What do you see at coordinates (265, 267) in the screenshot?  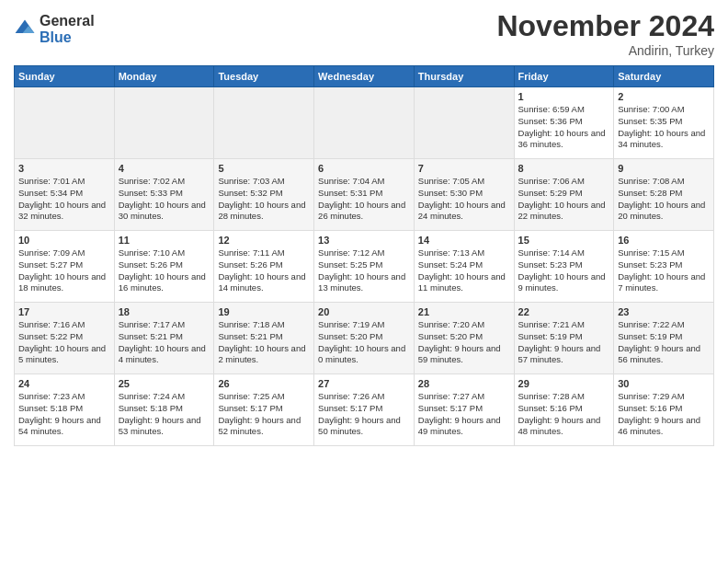 I see `calendar-cell: 12Sunrise: 7:11 AMSunset: 5:26 PMDayligh…` at bounding box center [265, 267].